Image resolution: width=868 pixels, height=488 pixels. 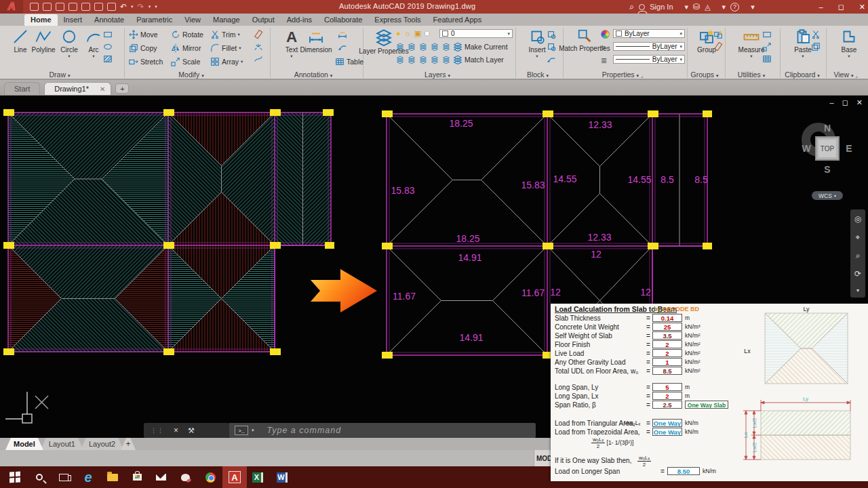 I want to click on viewcube-east: E, so click(x=849, y=148).